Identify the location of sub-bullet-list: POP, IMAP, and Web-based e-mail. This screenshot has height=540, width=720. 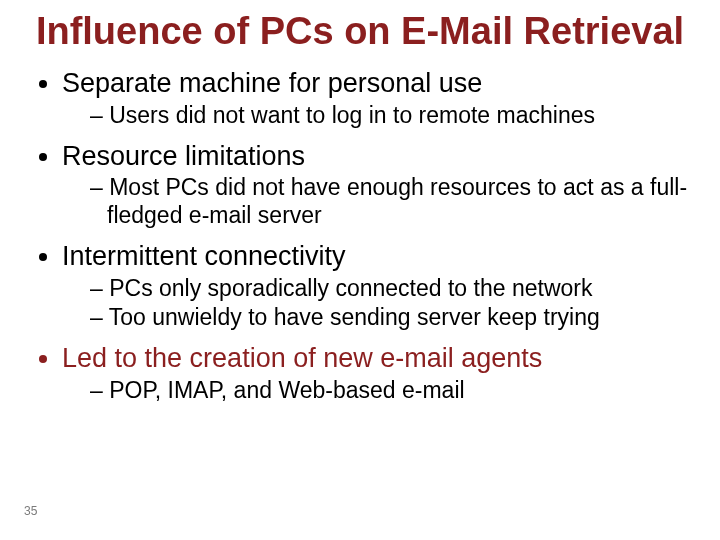
(376, 391).